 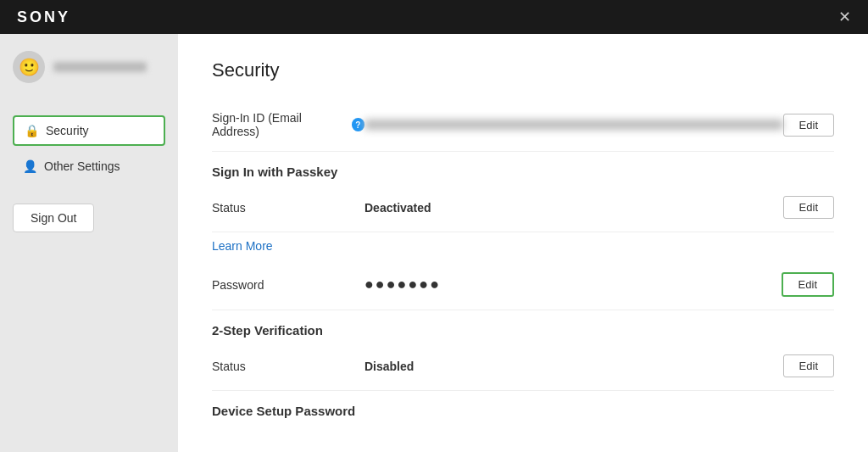 What do you see at coordinates (808, 285) in the screenshot?
I see `password-edit-button: Edit` at bounding box center [808, 285].